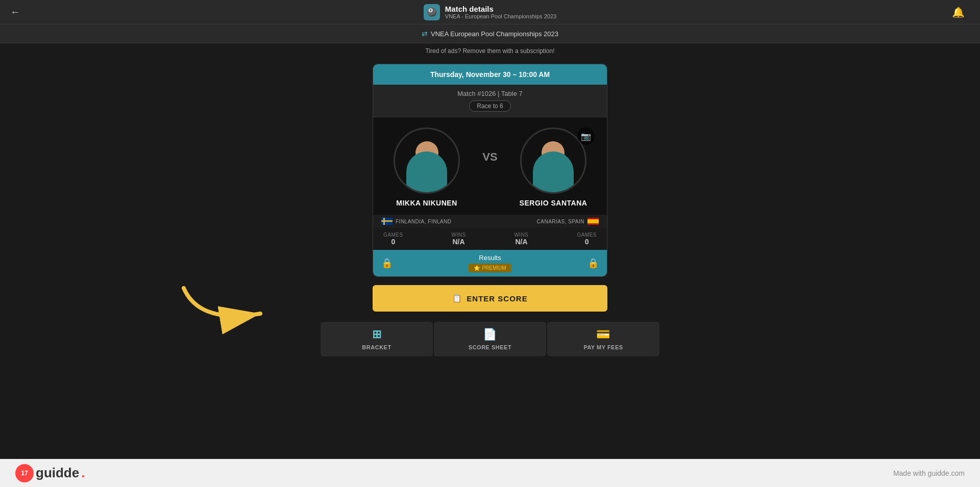  I want to click on player2-games-label: GAMES, so click(587, 235).